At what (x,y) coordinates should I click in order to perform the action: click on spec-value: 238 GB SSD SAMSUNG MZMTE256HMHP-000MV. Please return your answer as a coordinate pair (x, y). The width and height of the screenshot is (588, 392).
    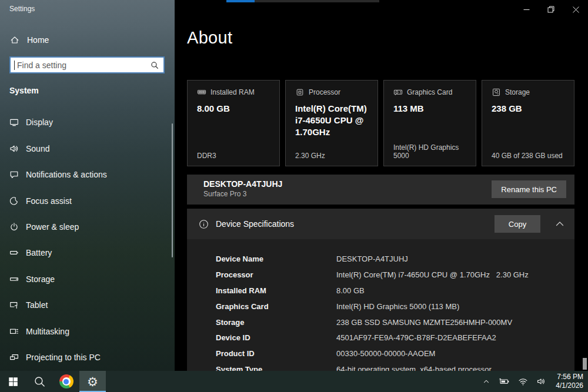
    Looking at the image, I should click on (425, 322).